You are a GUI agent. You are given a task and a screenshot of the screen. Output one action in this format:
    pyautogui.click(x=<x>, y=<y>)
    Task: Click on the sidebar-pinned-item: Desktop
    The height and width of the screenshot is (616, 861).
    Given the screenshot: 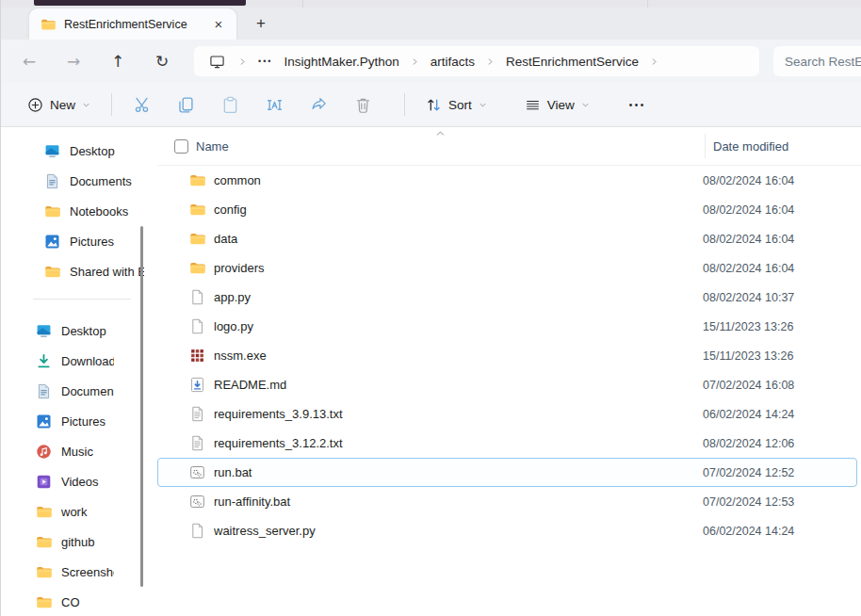 What is the action you would take?
    pyautogui.click(x=73, y=331)
    